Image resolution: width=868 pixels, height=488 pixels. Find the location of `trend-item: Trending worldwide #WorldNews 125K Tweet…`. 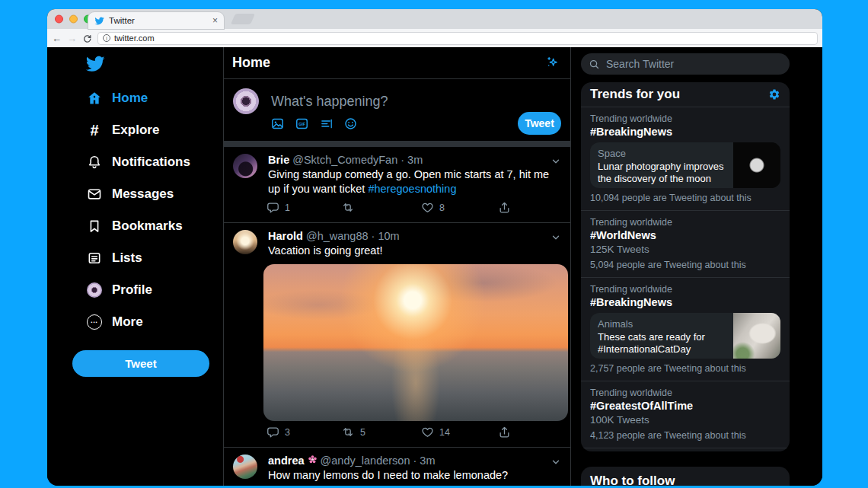

trend-item: Trending worldwide #WorldNews 125K Tweet… is located at coordinates (685, 244).